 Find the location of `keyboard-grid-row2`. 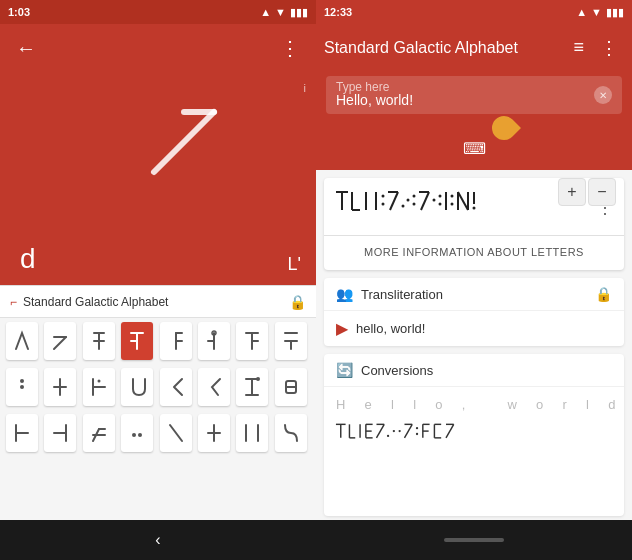

keyboard-grid-row2 is located at coordinates (158, 387).